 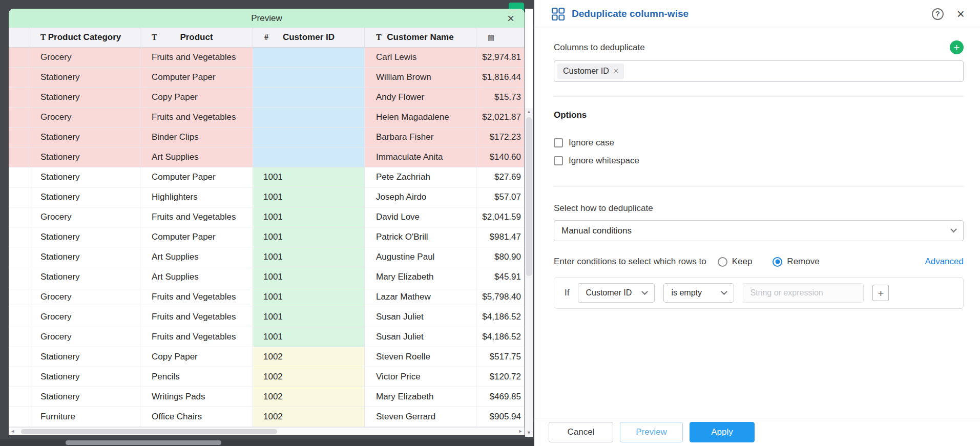 What do you see at coordinates (596, 161) in the screenshot?
I see `ignore-whitespace-checkbox: Ignore whitespace` at bounding box center [596, 161].